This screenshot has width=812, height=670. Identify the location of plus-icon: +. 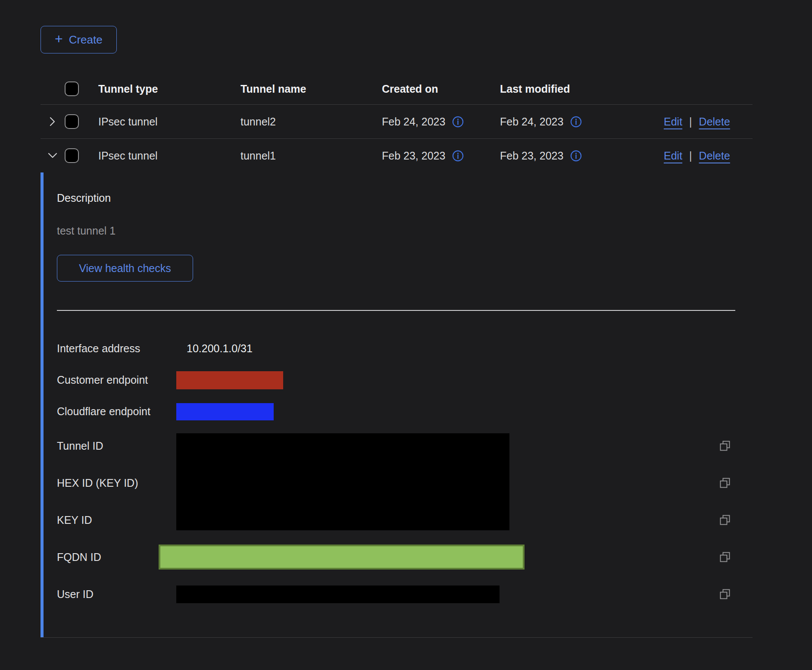
(59, 39).